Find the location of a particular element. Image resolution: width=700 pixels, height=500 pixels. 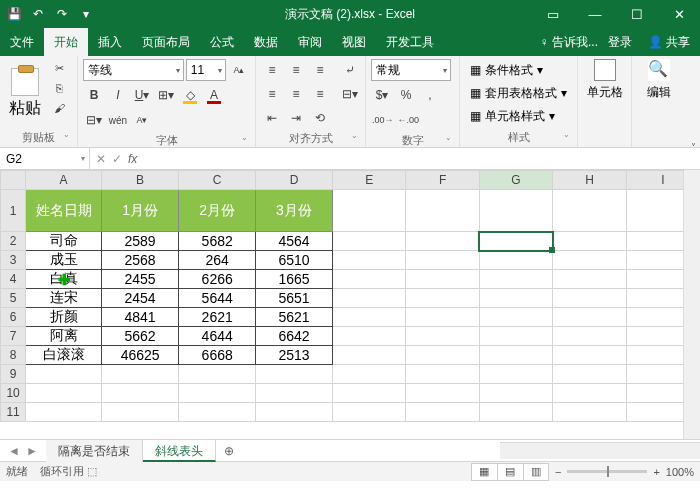

cell: 2589 is located at coordinates (140, 242).